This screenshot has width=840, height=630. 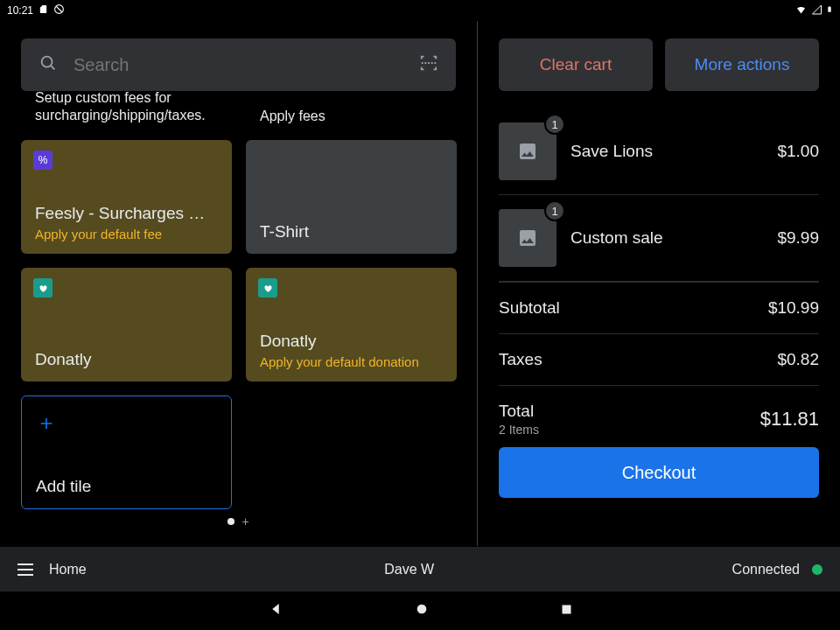 I want to click on cell-signal-icon, so click(x=817, y=10).